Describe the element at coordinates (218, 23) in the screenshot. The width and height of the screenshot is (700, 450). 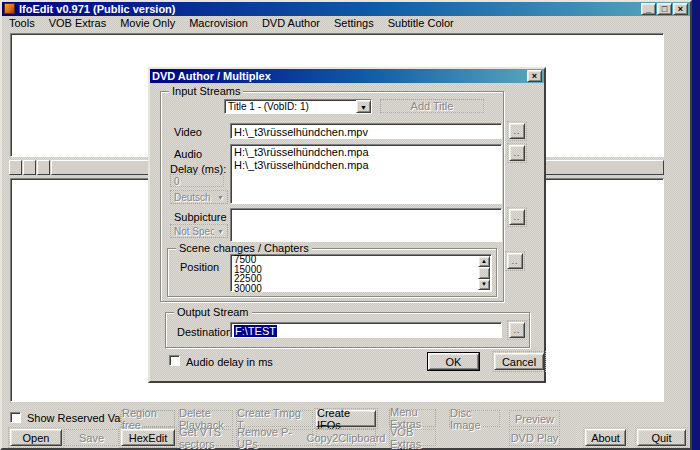
I see `menu-macrovision: Macrovision` at that location.